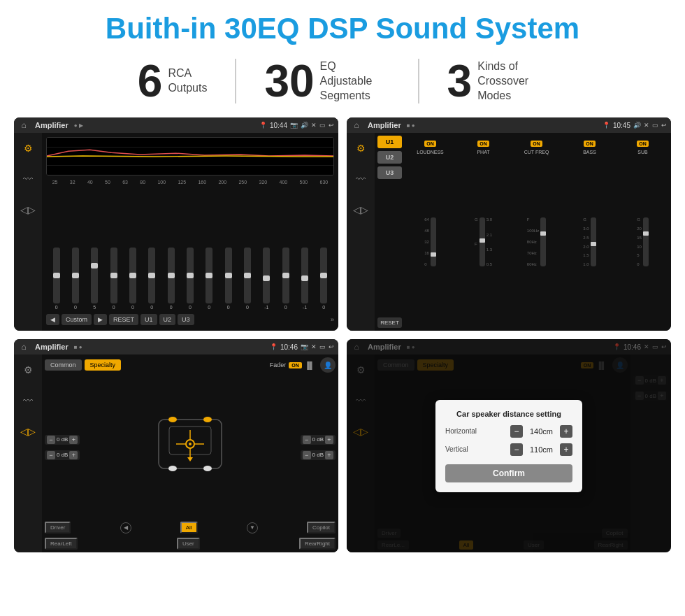  Describe the element at coordinates (302, 347) in the screenshot. I see `status-icons-3: 📍 10:46 📷 ✕ ▭ ↩` at that location.